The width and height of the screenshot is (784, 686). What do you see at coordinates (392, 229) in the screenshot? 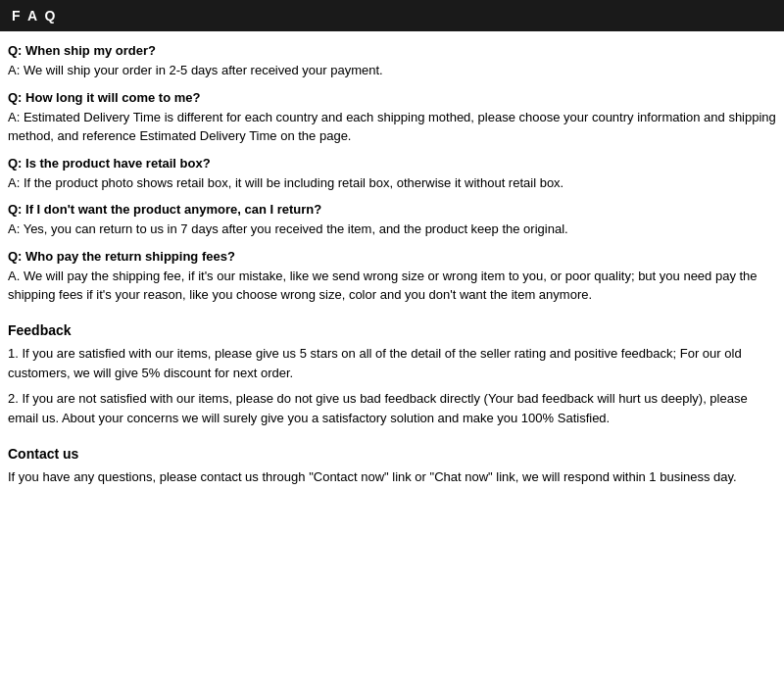
I see `answer-4: A: Yes, you can return to us in 7 days a…` at bounding box center [392, 229].